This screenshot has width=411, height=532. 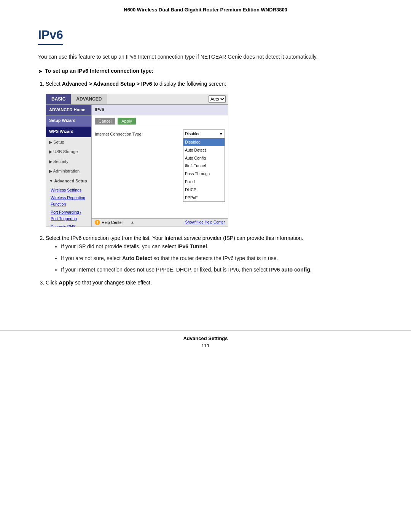 I want to click on apply-button: Apply, so click(x=127, y=121).